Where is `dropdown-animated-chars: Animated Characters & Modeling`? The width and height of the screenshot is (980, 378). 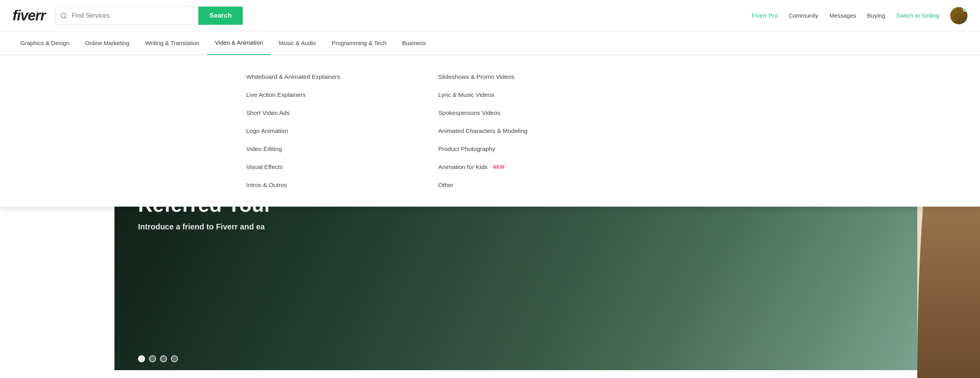 dropdown-animated-chars: Animated Characters & Modeling is located at coordinates (519, 131).